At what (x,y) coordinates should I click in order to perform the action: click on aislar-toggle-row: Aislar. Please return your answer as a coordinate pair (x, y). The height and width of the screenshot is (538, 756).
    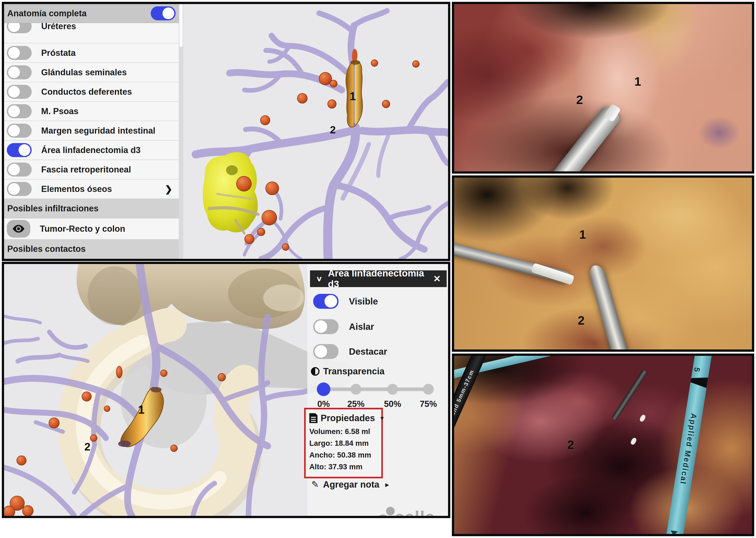
    Looking at the image, I should click on (344, 327).